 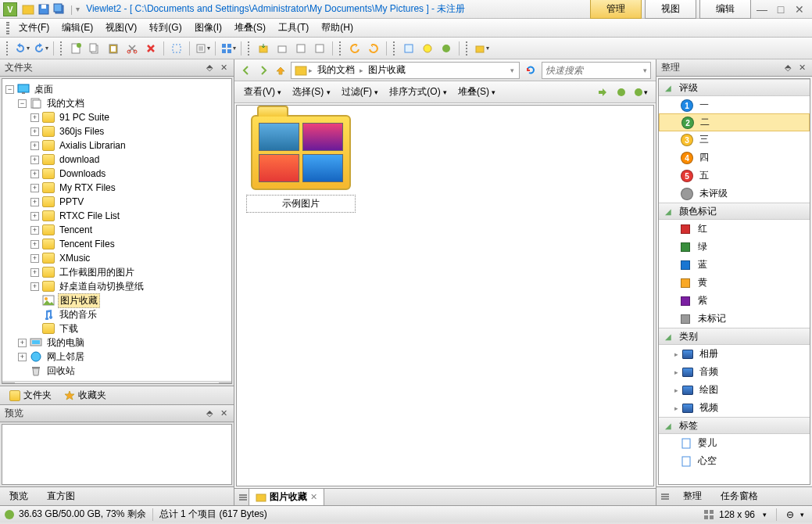 I want to click on breadcrumb: ▸ 我的文档 ▸ 图片收藏 ▾, so click(x=405, y=70).